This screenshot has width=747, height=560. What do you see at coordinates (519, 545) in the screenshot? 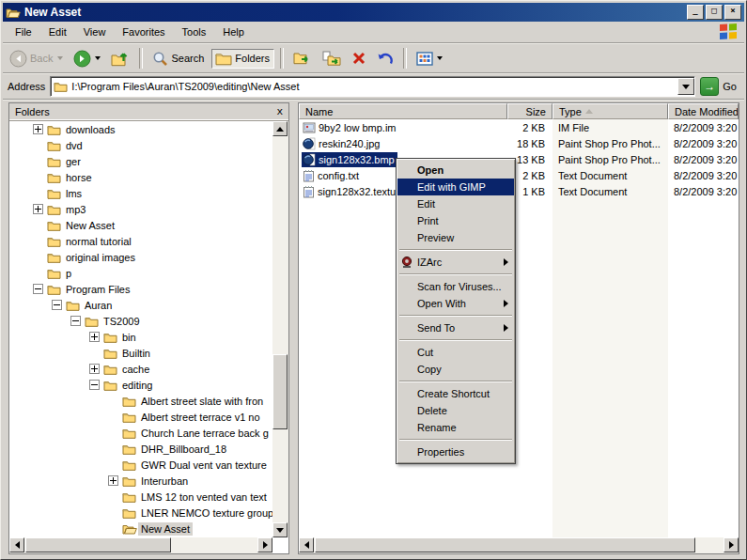
I see `list-horizontal-scrollbar` at bounding box center [519, 545].